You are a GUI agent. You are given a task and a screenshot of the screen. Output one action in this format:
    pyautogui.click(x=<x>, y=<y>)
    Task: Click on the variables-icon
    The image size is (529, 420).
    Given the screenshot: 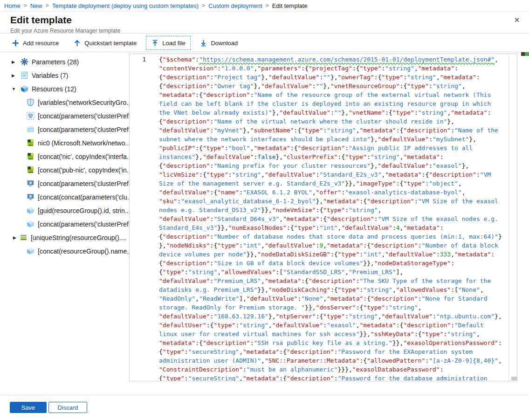 What is the action you would take?
    pyautogui.click(x=24, y=76)
    